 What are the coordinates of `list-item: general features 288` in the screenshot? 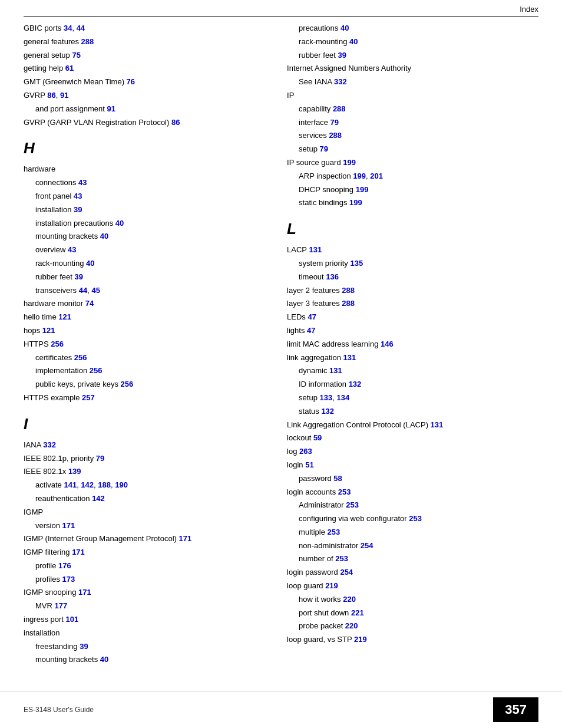 It's located at (144, 42).